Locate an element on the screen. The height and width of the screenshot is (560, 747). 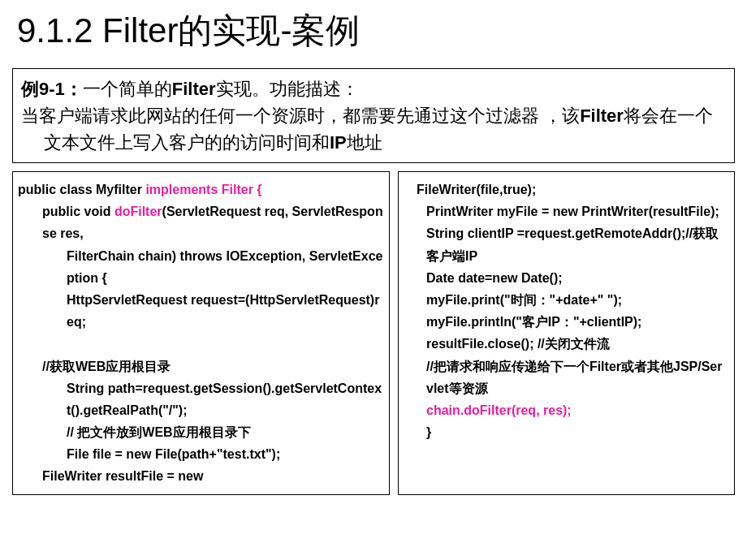
description-line2: 当客户端请求此网站的任何一个资源时，都需要先通过这个过滤器 ，该Filter将会… is located at coordinates (374, 129).